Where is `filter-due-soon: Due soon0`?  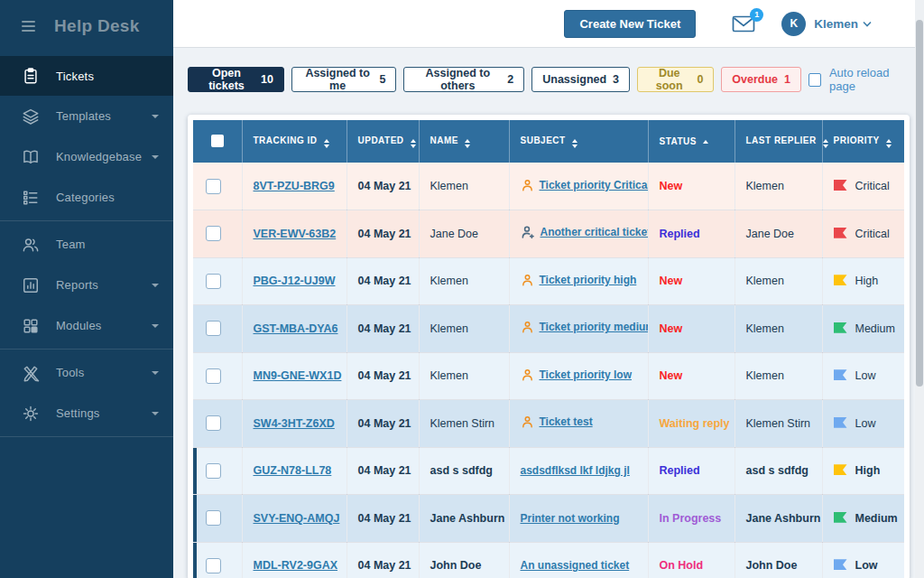 filter-due-soon: Due soon0 is located at coordinates (675, 79).